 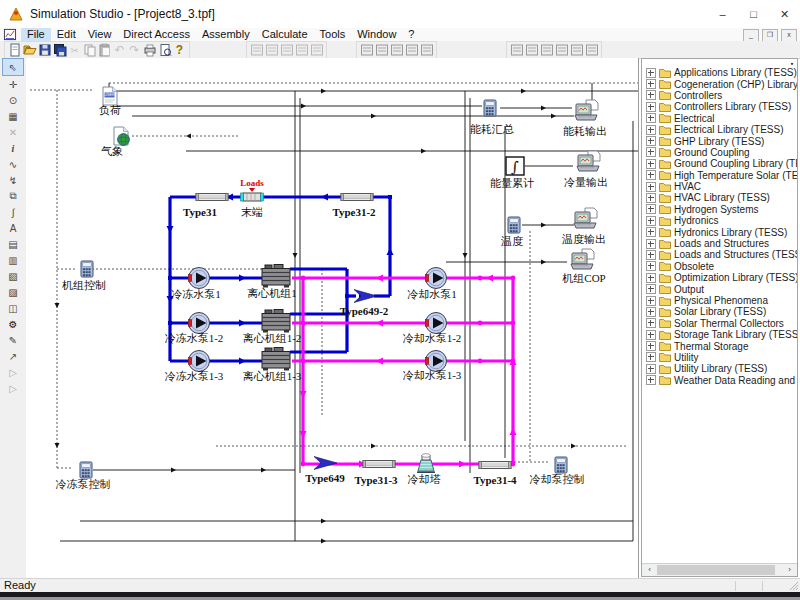 What do you see at coordinates (561, 465) in the screenshot?
I see `component-cw-pump-control` at bounding box center [561, 465].